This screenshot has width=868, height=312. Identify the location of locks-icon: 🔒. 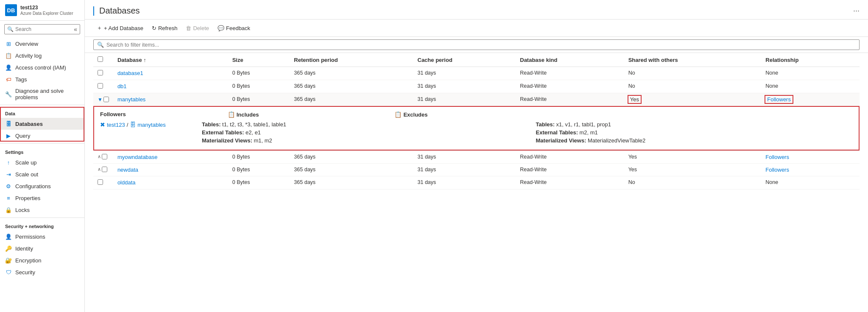
(8, 210).